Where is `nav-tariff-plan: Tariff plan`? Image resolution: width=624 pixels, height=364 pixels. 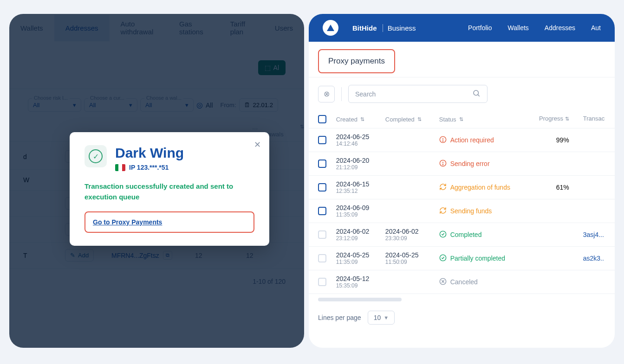 nav-tariff-plan: Tariff plan is located at coordinates (241, 30).